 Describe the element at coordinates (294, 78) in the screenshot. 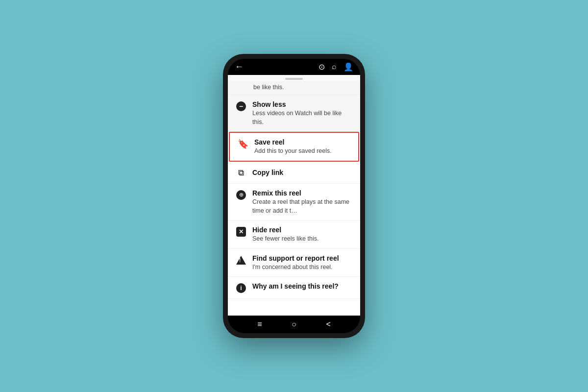

I see `scroll-handle` at that location.